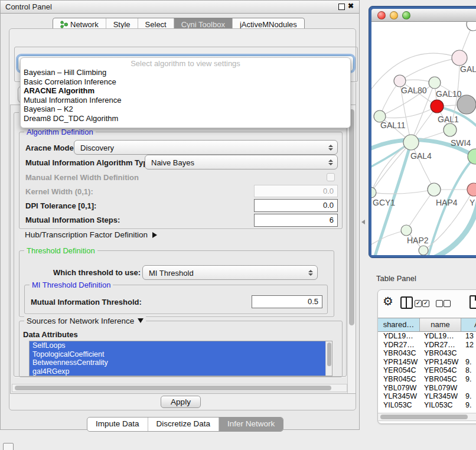 This screenshot has height=450, width=476. I want to click on settings-vertical-scrollbar, so click(351, 249).